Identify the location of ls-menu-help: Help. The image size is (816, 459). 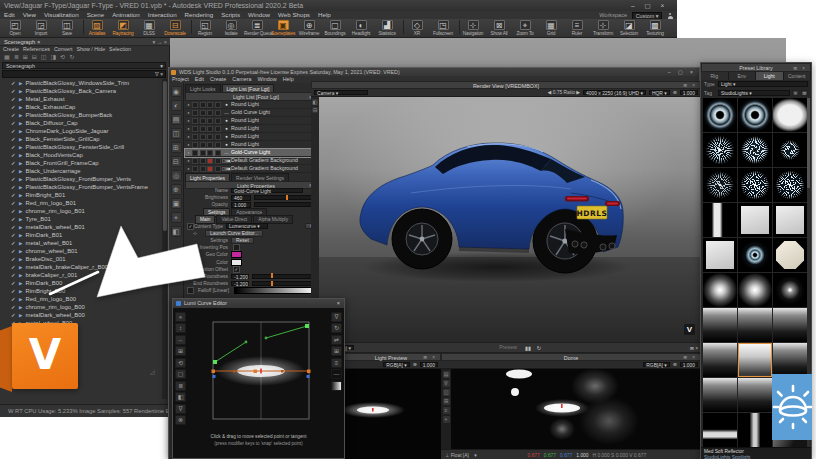
(288, 79).